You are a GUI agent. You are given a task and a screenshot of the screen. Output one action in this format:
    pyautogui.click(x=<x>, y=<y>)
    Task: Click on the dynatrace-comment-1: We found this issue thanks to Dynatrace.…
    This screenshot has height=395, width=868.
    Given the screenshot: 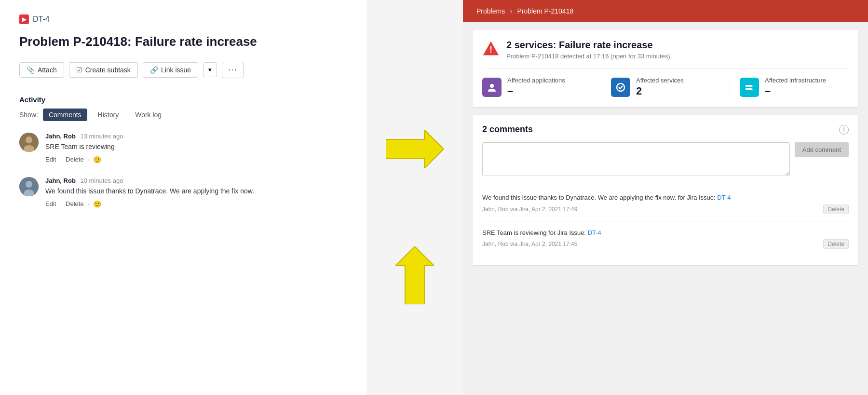 What is the action you would take?
    pyautogui.click(x=665, y=204)
    